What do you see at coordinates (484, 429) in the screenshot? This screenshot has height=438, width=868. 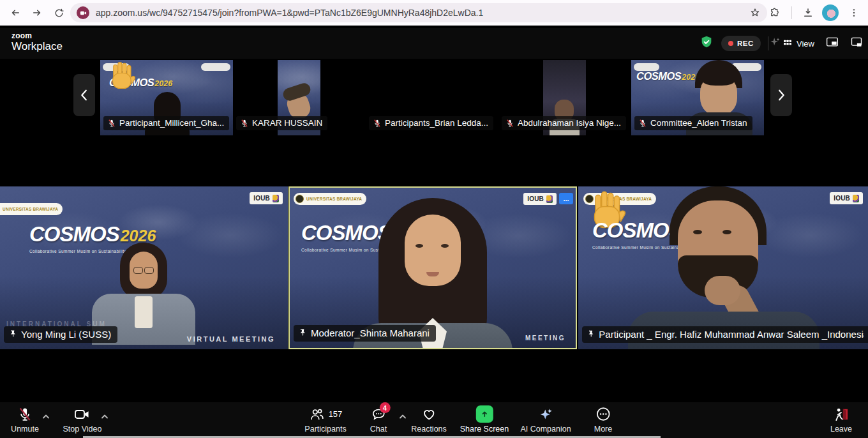 I see `share-screen-label: Share Screen` at bounding box center [484, 429].